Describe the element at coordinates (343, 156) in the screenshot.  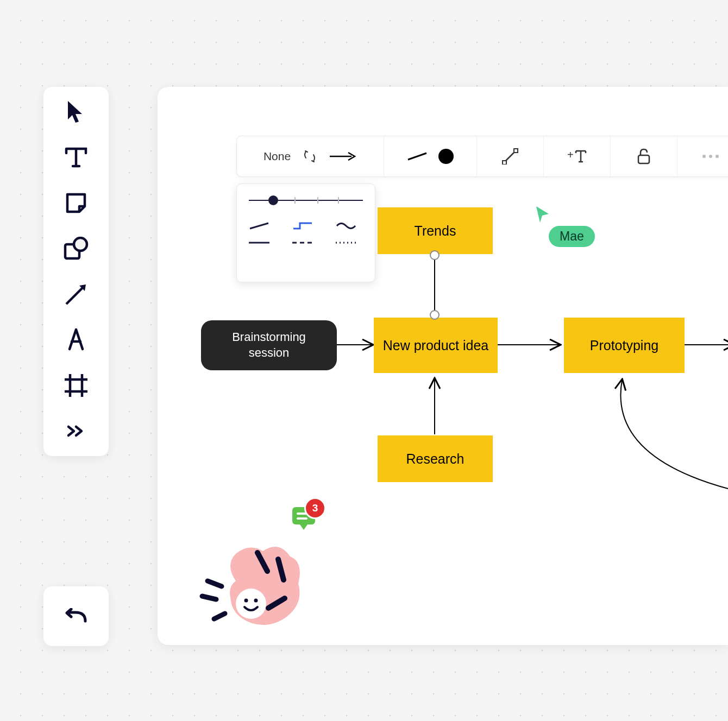
I see `arrow-end-icon` at that location.